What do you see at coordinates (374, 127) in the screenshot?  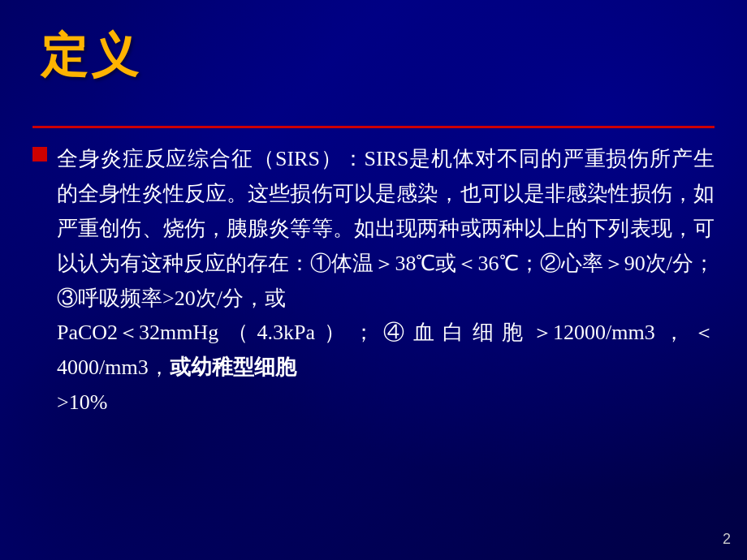 I see `divider-line` at bounding box center [374, 127].